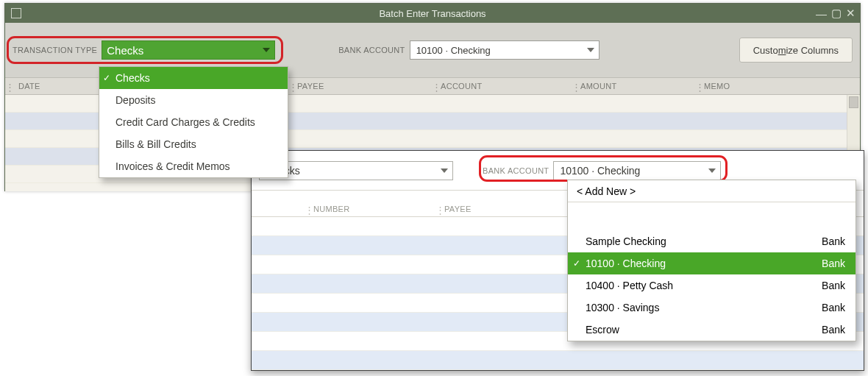 This screenshot has height=376, width=868. What do you see at coordinates (821, 13) in the screenshot?
I see `minimize-icon: —` at bounding box center [821, 13].